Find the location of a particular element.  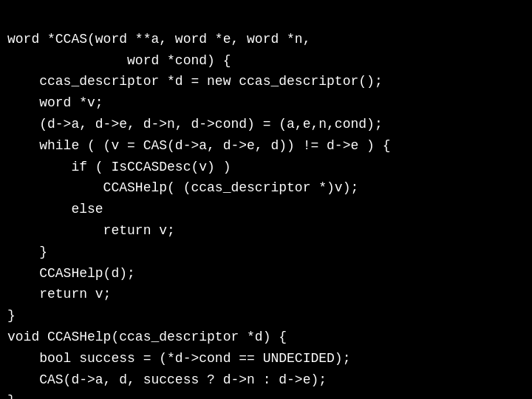

code-line: if ( IsCCASDesc(v) ) is located at coordinates (266, 167).